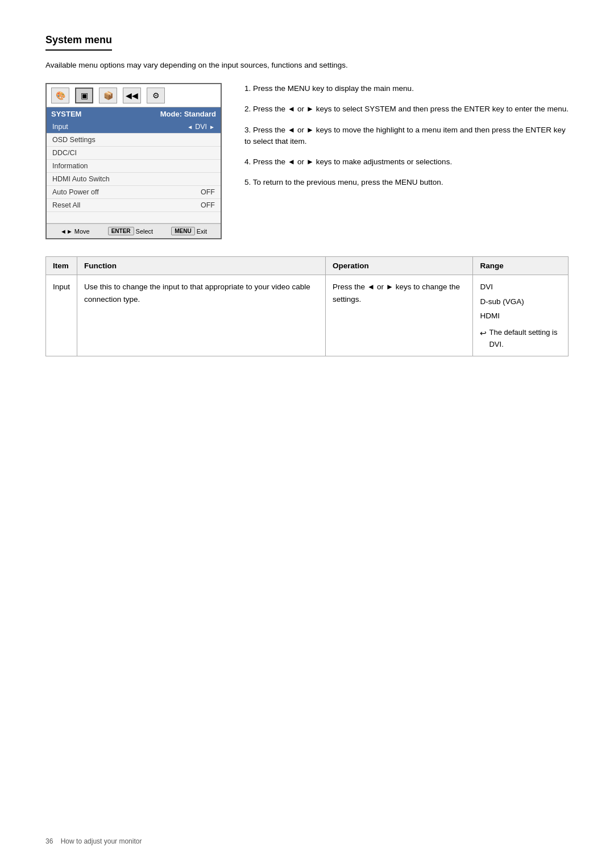 This screenshot has width=614, height=868. Describe the element at coordinates (134, 140) in the screenshot. I see `osd-row-osd-settings: OSD Settings` at that location.